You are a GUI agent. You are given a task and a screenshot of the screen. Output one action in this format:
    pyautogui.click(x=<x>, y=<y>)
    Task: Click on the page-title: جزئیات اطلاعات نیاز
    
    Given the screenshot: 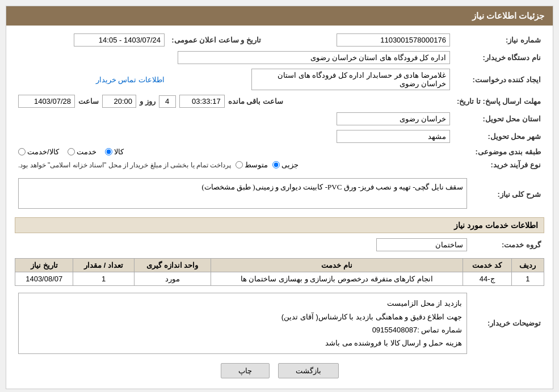 What is the action you would take?
    pyautogui.click(x=279, y=16)
    